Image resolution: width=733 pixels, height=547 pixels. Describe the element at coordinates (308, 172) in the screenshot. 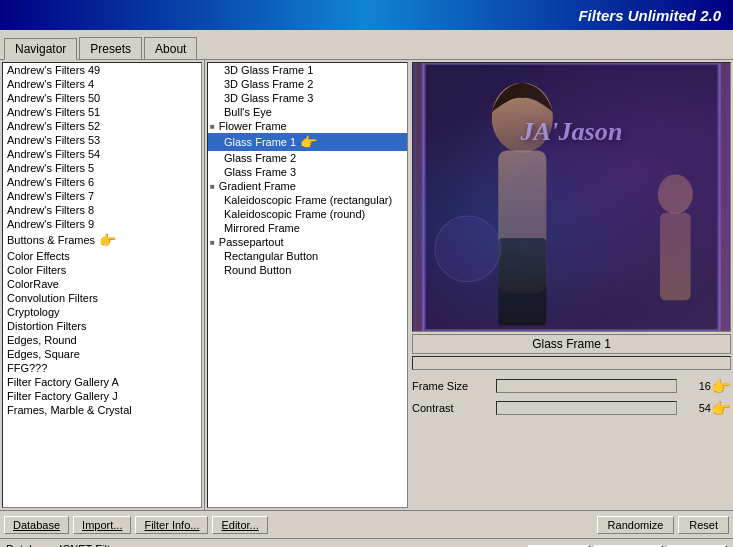

I see `sub-filter-item: Glass Frame 3` at that location.